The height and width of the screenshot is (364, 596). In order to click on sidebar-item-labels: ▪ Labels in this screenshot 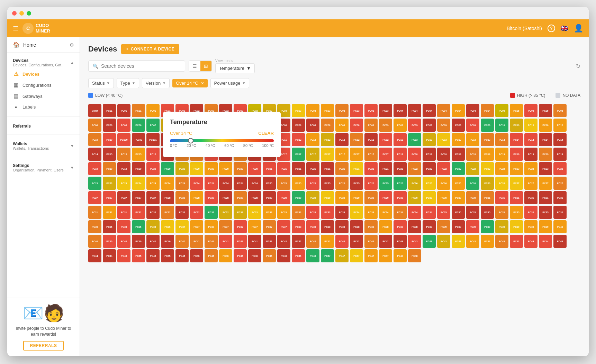, I will do `click(44, 107)`.